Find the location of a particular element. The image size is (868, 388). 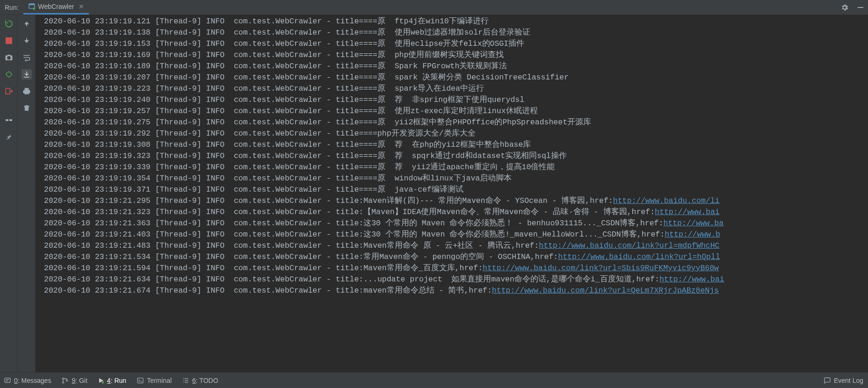

run-tab-name: WebCrawler is located at coordinates (56, 7).